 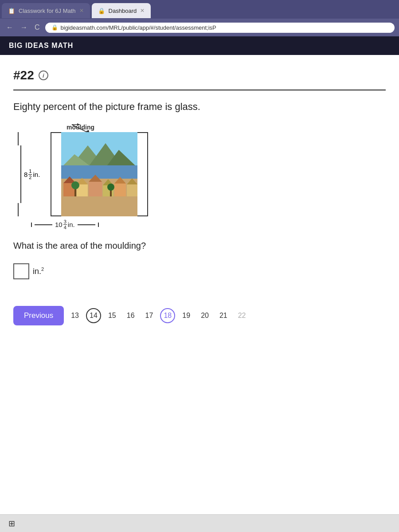 What do you see at coordinates (39, 316) in the screenshot?
I see `previous-button: Previous` at bounding box center [39, 316].